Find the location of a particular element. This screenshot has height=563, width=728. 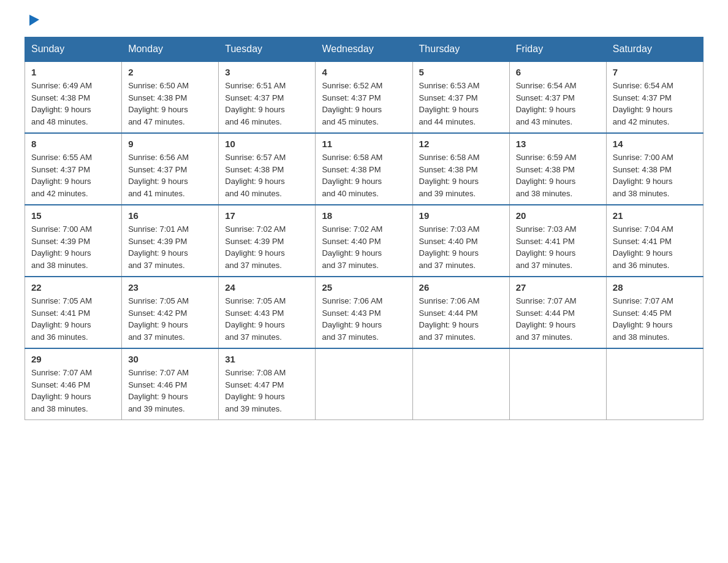

calendar-header: SundayMondayTuesdayWednesdayThursdayFrid… is located at coordinates (364, 50).